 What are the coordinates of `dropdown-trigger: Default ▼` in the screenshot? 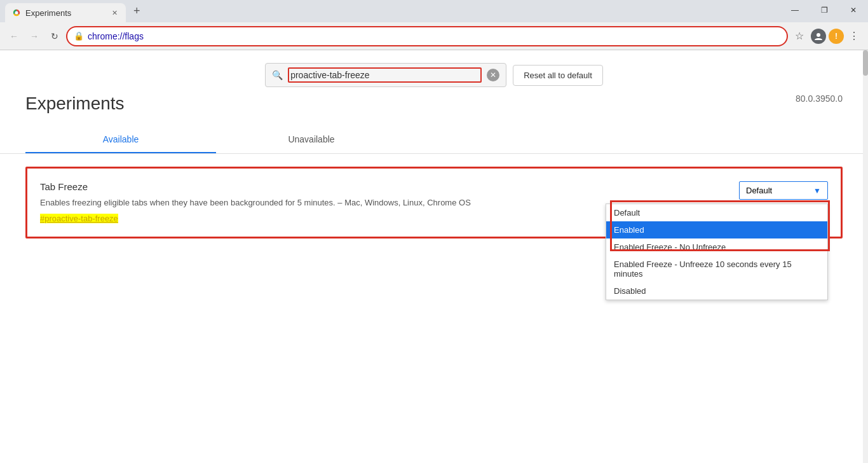 It's located at (783, 191).